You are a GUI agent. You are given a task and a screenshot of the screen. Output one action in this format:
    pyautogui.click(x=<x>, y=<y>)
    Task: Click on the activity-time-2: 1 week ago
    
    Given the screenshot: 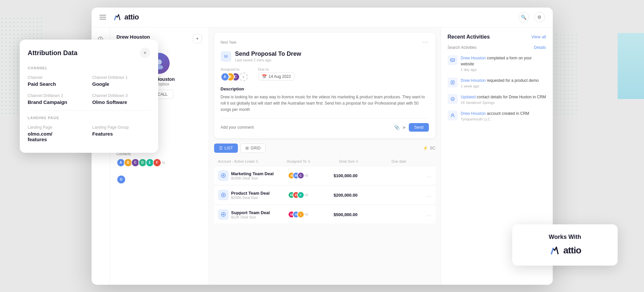 What is the action you would take?
    pyautogui.click(x=503, y=86)
    